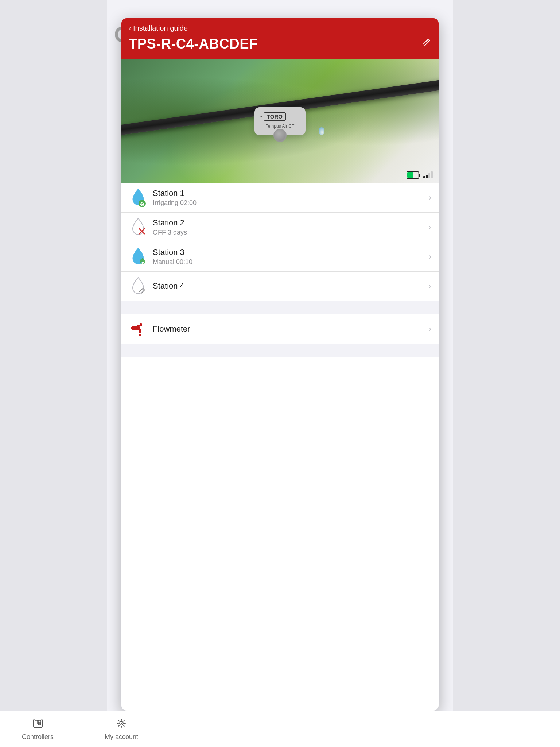  I want to click on station-4-icon, so click(138, 286).